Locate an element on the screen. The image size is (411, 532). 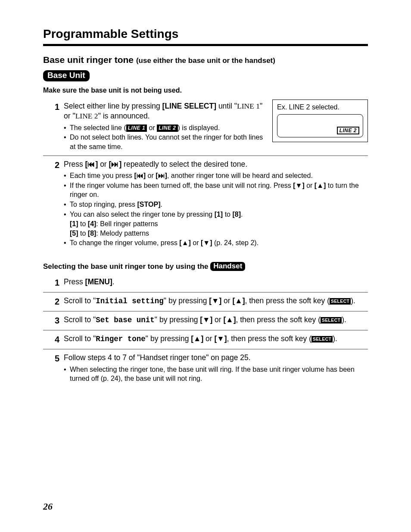
step-body: Scroll to "Initial setting" by pressing … is located at coordinates (216, 302).